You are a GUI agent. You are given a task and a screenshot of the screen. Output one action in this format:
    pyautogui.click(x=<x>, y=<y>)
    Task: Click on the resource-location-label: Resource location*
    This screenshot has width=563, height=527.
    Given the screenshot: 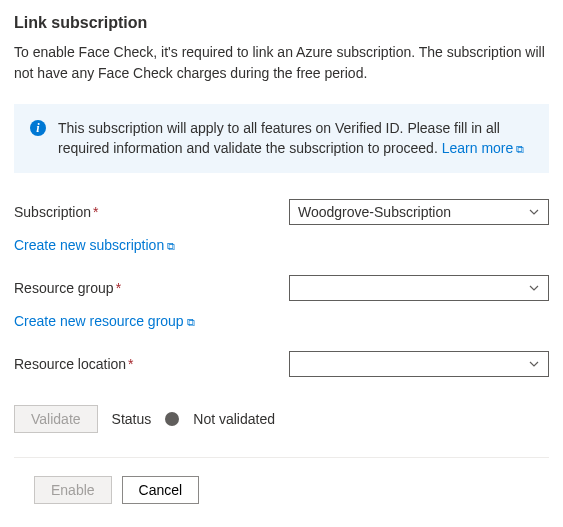 What is the action you would take?
    pyautogui.click(x=152, y=364)
    